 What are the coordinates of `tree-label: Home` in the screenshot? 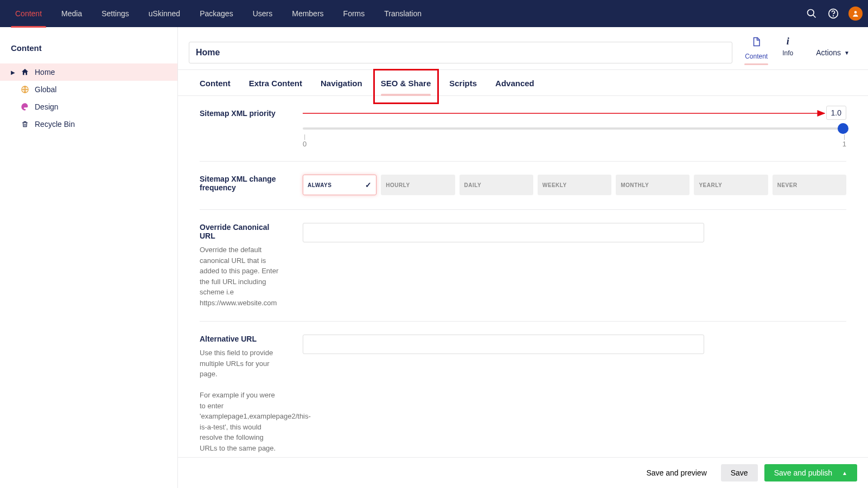 It's located at (44, 72).